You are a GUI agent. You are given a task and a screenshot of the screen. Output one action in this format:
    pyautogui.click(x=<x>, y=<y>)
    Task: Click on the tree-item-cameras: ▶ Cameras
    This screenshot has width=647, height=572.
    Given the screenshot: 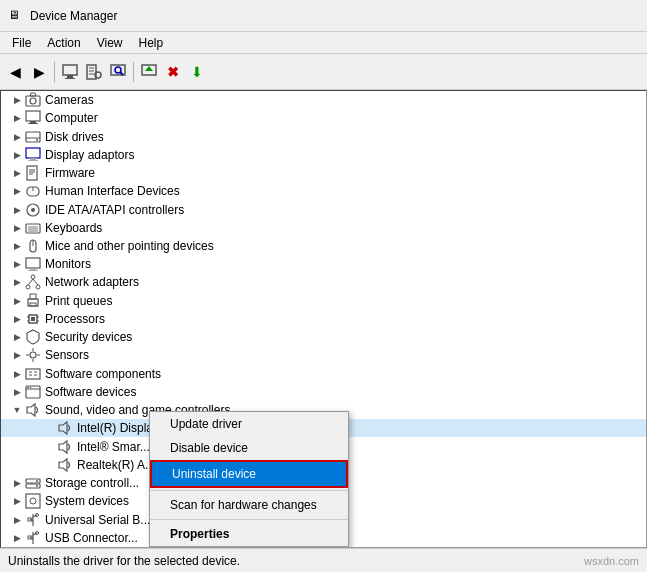 What is the action you would take?
    pyautogui.click(x=324, y=100)
    